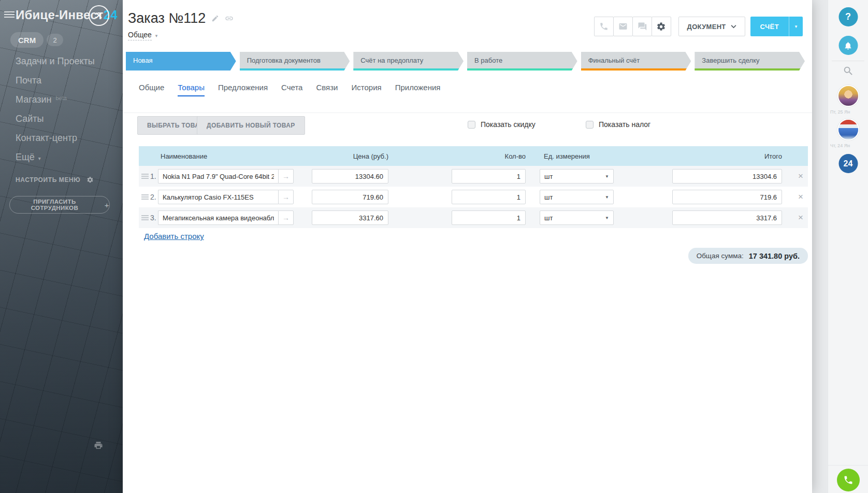 This screenshot has width=868, height=493. Describe the element at coordinates (174, 236) in the screenshot. I see `add-row-link: Добавить строку` at that location.